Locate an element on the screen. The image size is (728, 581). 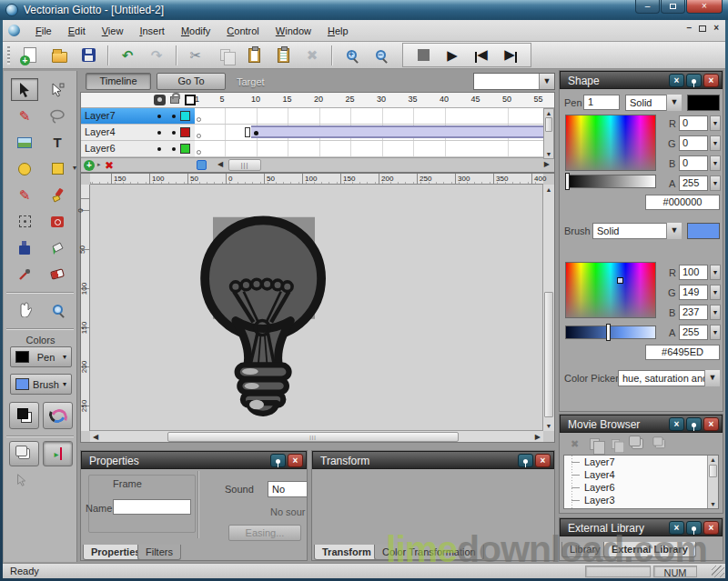
menu-item-edit: Edit is located at coordinates (76, 31).